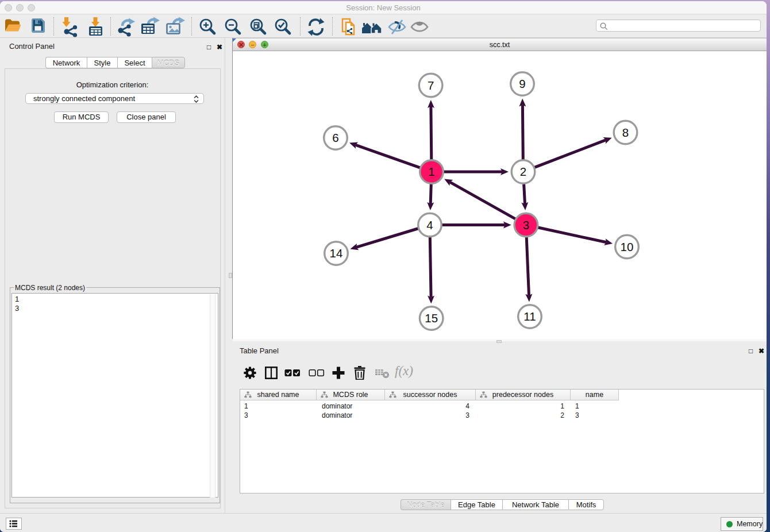 This screenshot has width=770, height=532. I want to click on svg-text: 7, so click(431, 85).